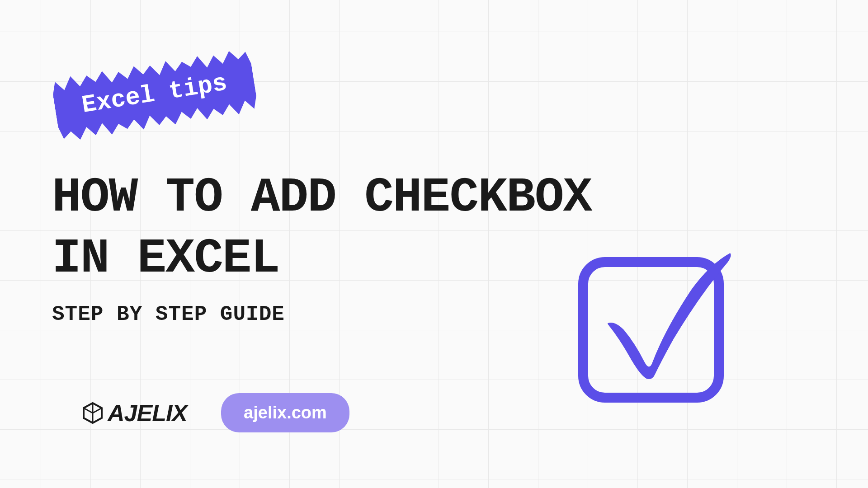  What do you see at coordinates (285, 413) in the screenshot?
I see `website-url: ajelix.com` at bounding box center [285, 413].